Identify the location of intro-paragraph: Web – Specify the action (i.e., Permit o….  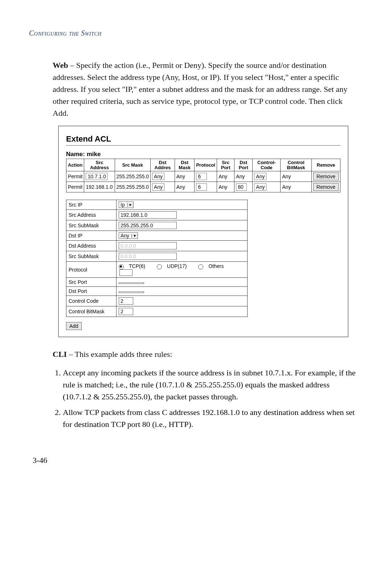
(206, 89).